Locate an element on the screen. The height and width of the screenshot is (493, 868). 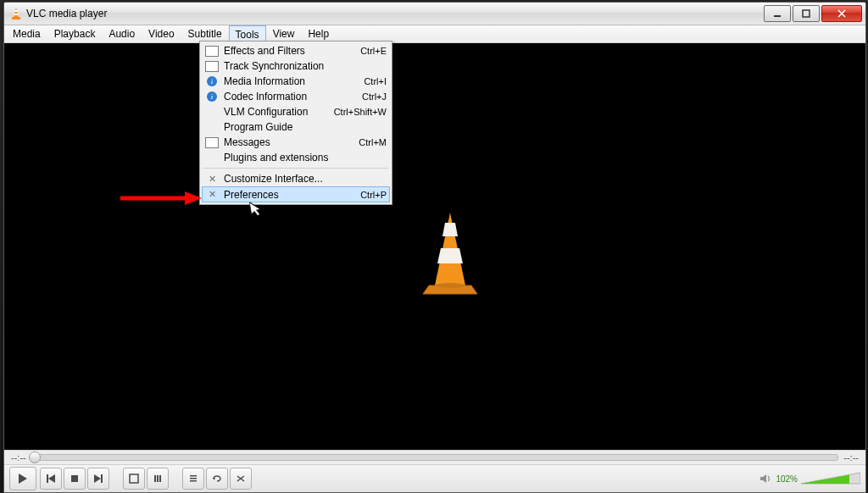
menu-item-shortcut: Ctrl+M is located at coordinates (373, 142).